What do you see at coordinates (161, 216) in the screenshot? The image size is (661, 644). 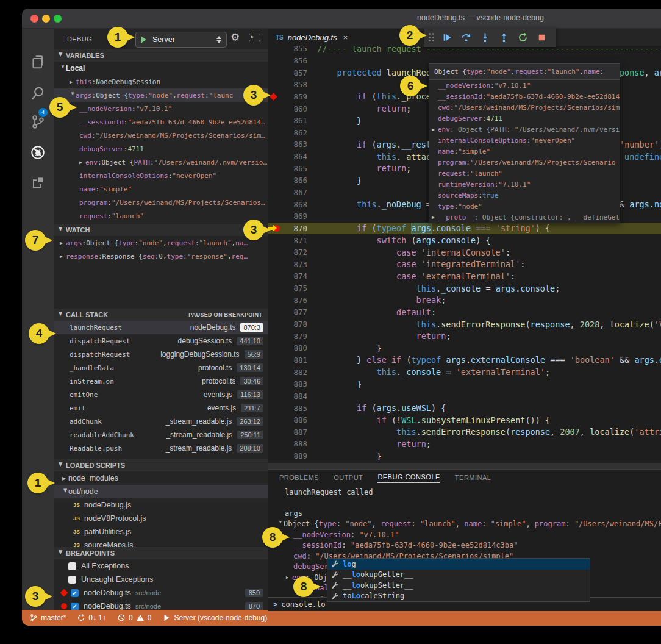 I see `variable-row: request: "launch"` at bounding box center [161, 216].